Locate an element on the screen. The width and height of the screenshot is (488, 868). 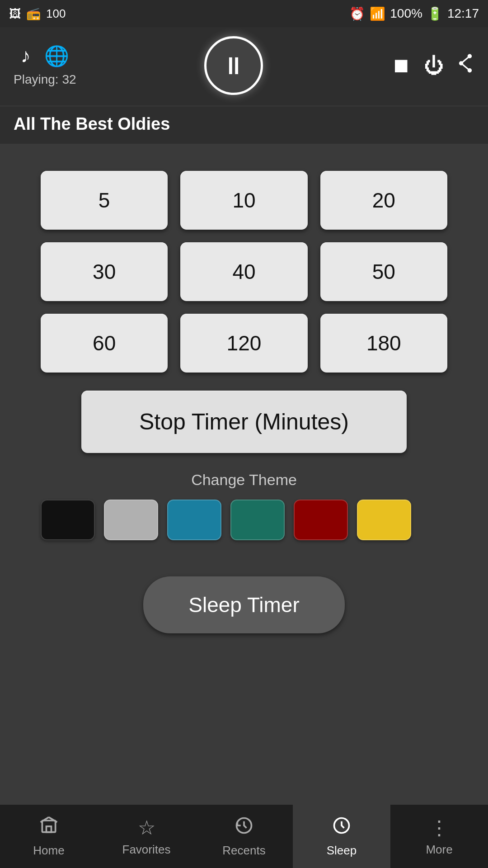
stop-icon: ⏹ is located at coordinates (401, 66).